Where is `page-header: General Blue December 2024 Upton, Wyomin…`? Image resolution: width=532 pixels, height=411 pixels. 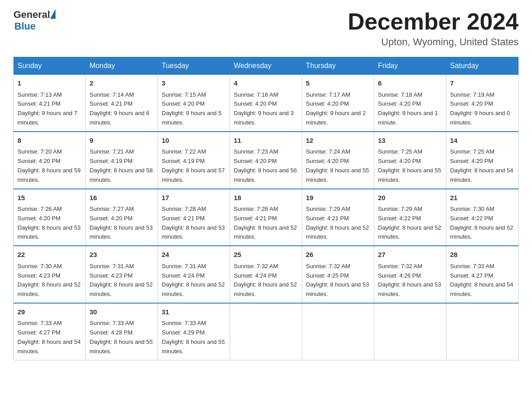
page-header: General Blue December 2024 Upton, Wyomin… is located at coordinates (266, 29).